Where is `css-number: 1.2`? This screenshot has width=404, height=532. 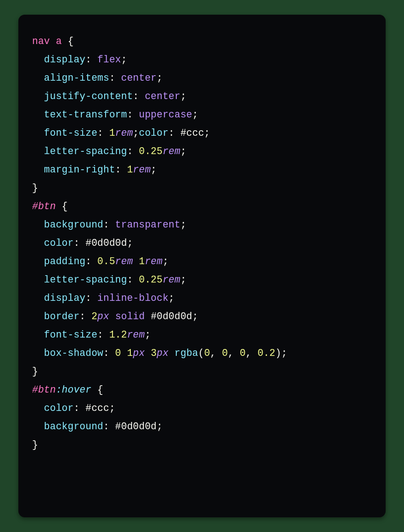
css-number: 1.2 is located at coordinates (118, 335).